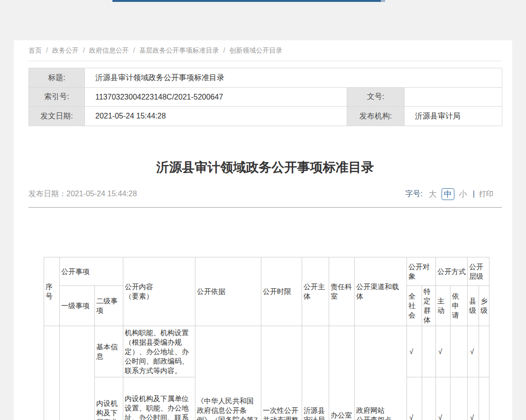  What do you see at coordinates (282, 373) in the screenshot?
I see `cell-disclosure-deadline: 一次性公开并动态调整` at bounding box center [282, 373].